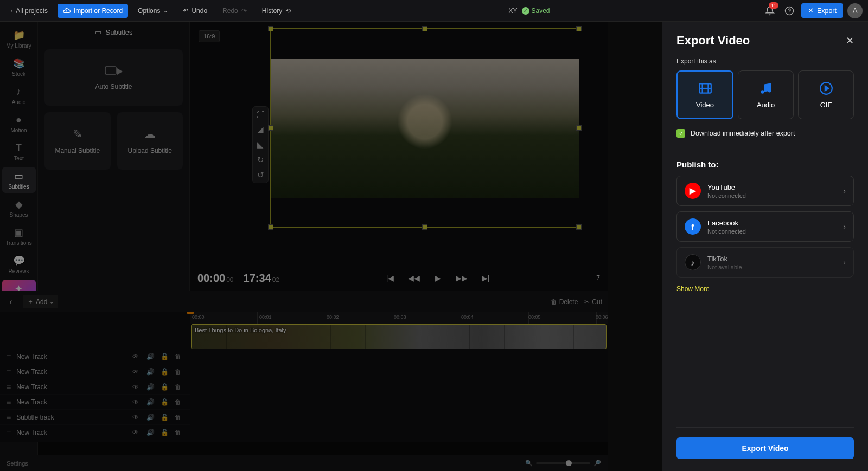  I want to click on options-button: Options ⌄, so click(153, 11).